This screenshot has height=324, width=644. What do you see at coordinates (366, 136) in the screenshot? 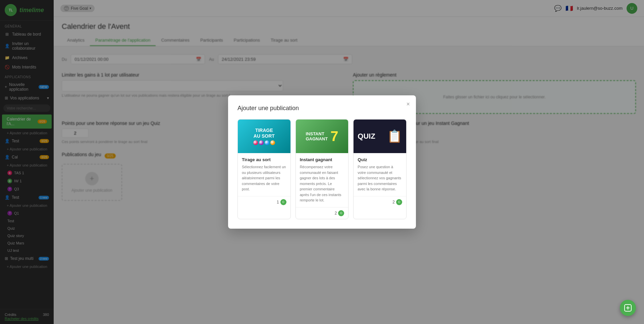
I see `quiz-img-text: QUIZ` at bounding box center [366, 136].